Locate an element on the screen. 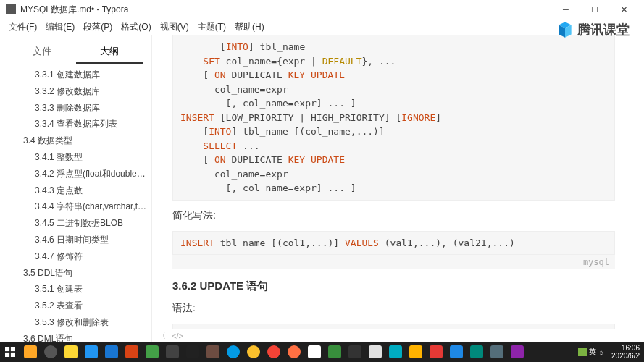  sidebar-tab-outline: 大纲 is located at coordinates (110, 52).